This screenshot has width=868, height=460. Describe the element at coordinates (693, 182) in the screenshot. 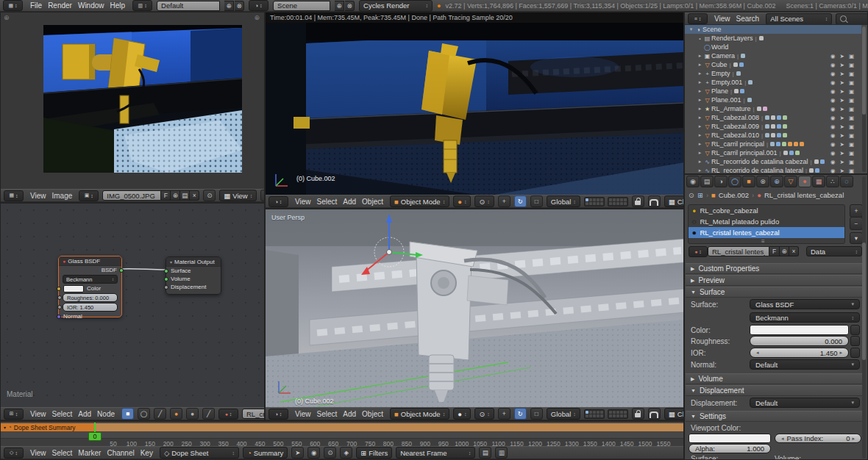

I see `properties-tab-render: ◉` at that location.